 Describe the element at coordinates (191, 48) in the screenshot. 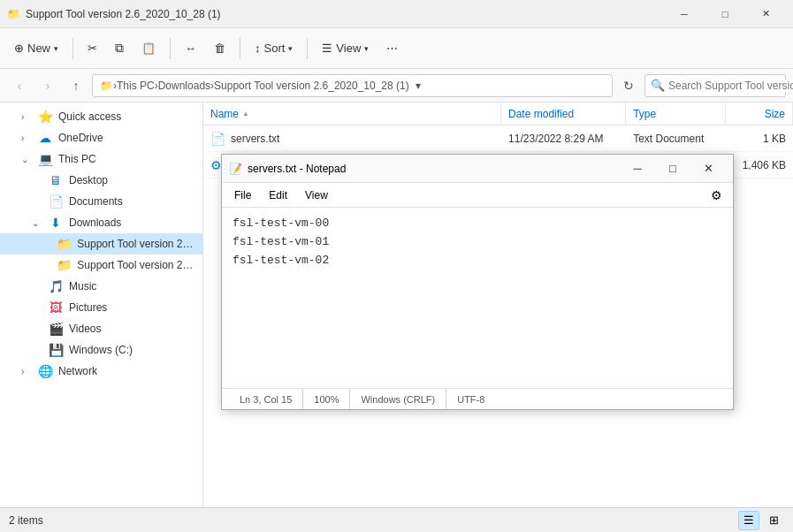

I see `move-icon: ↔` at that location.